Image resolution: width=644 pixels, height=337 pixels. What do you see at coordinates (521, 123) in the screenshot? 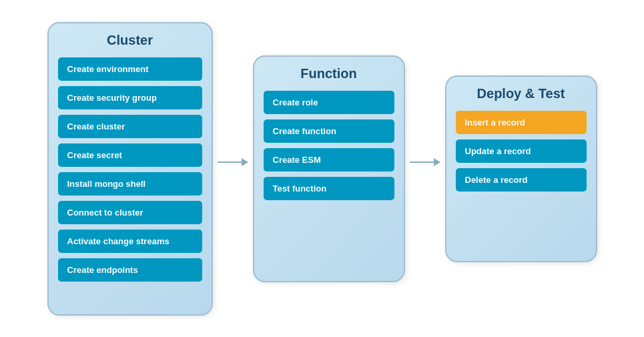
I see `deploy-item-insert-record: Insert a record` at bounding box center [521, 123].